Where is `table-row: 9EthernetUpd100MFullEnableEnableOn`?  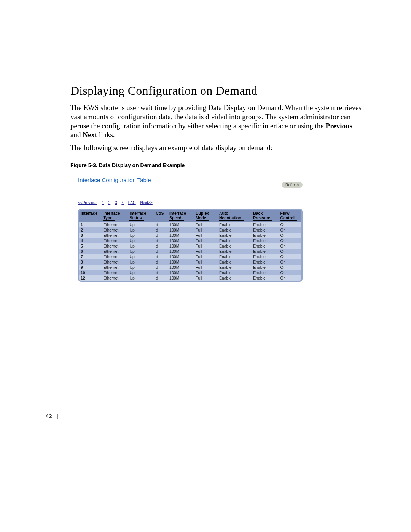 table-row: 9EthernetUpd100MFullEnableEnableOn is located at coordinates (190, 267).